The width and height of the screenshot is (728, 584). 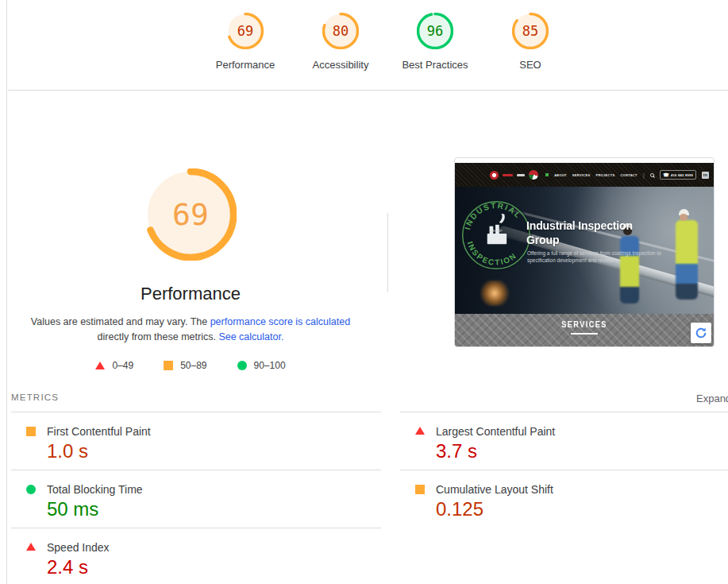 I want to click on main-performance-score: 69, so click(x=191, y=215).